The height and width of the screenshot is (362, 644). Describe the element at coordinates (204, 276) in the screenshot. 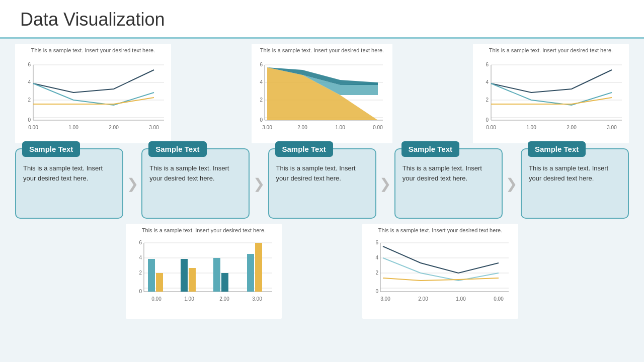

I see `chart-bottom-left-svg: 6 4 2 0 0.00 1.00 2.00 3.00` at that location.